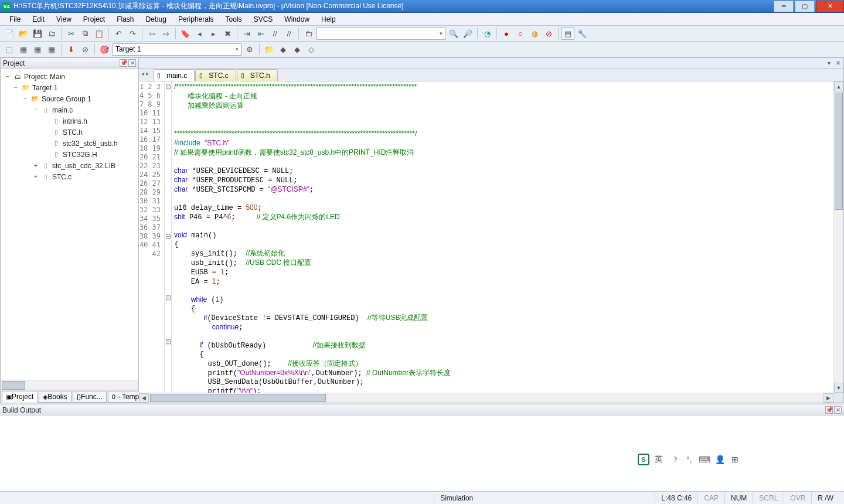 This screenshot has width=844, height=504. Describe the element at coordinates (582, 33) in the screenshot. I see `configure-button: 🔧` at that location.